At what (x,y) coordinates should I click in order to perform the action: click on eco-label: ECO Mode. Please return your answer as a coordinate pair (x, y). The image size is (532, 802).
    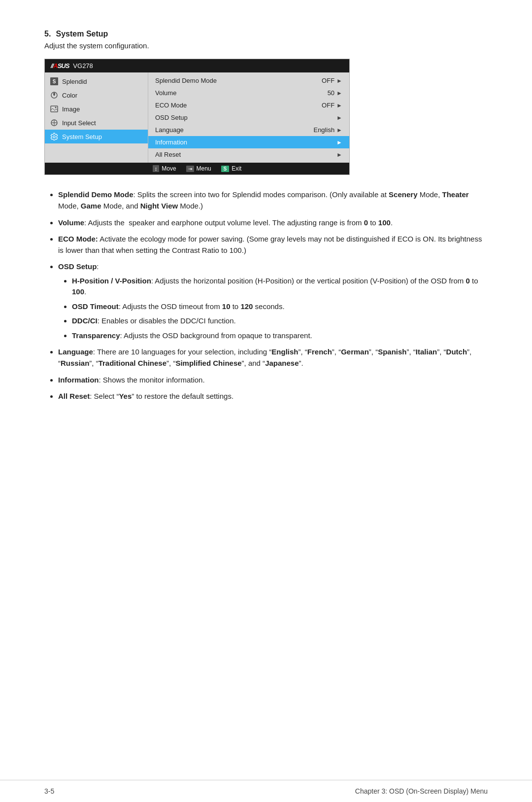
    Looking at the image, I should click on (171, 105).